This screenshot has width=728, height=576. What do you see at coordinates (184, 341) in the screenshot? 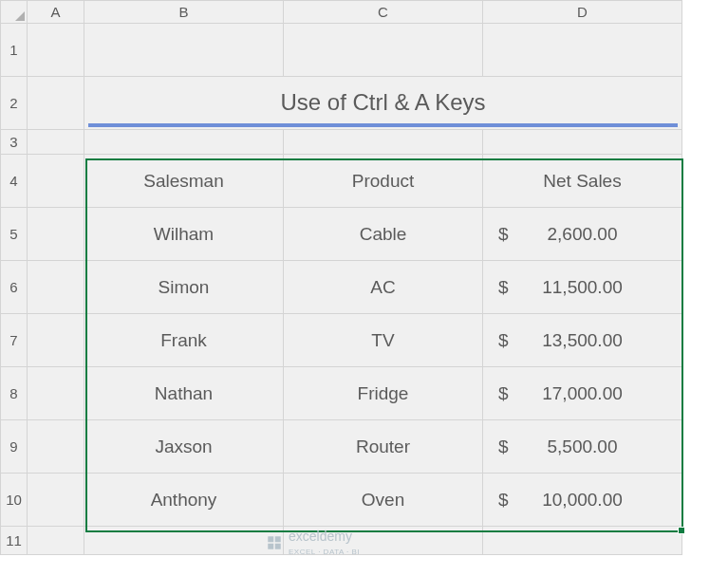
I see `table-cell: Frank` at bounding box center [184, 341].